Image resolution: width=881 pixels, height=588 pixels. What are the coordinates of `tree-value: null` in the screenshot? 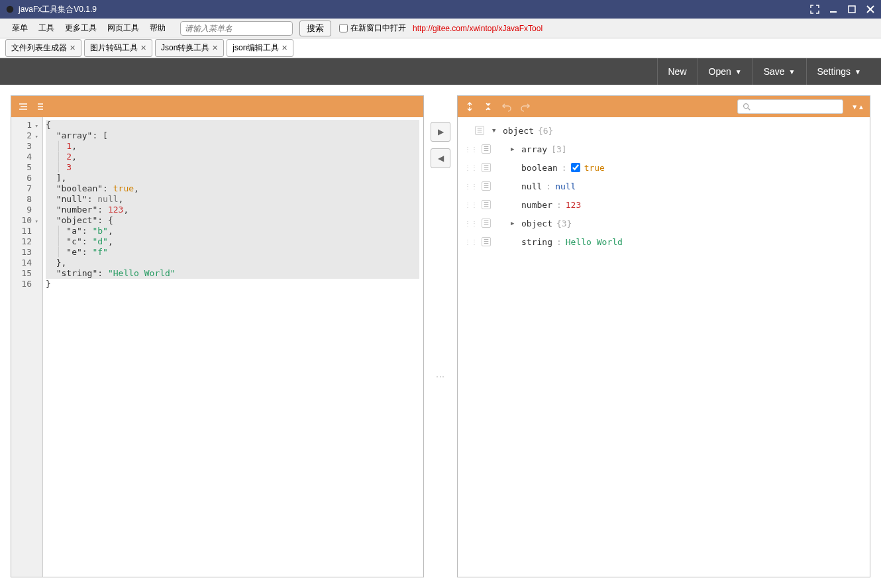 It's located at (566, 187).